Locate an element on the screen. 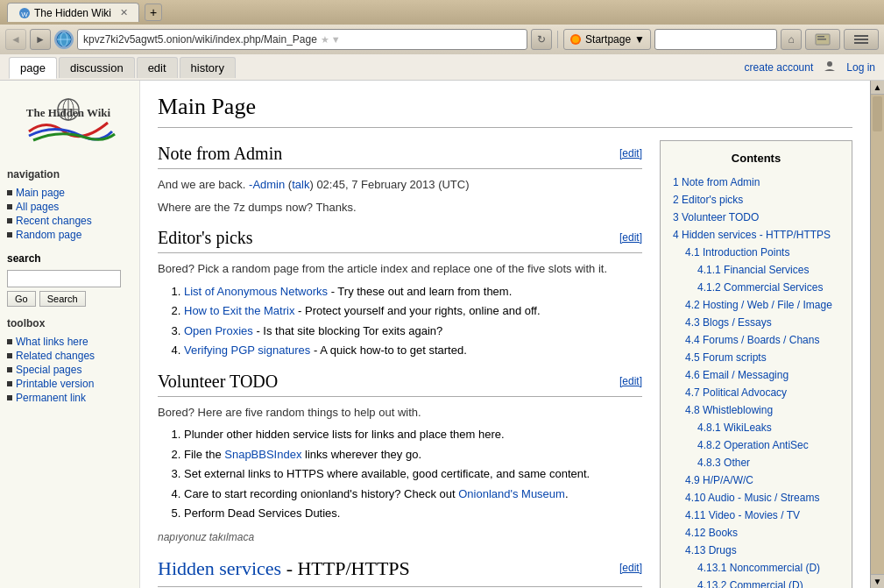 The image size is (884, 588). scrollbar: ▲ ▼ is located at coordinates (877, 335).